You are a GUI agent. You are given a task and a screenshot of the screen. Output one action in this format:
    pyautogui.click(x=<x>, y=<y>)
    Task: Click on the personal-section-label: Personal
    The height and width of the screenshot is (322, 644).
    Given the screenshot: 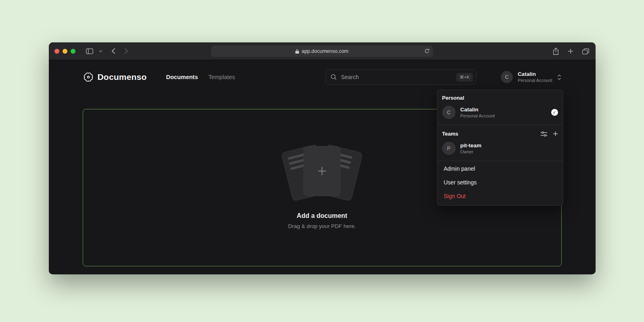 What is the action you would take?
    pyautogui.click(x=500, y=97)
    